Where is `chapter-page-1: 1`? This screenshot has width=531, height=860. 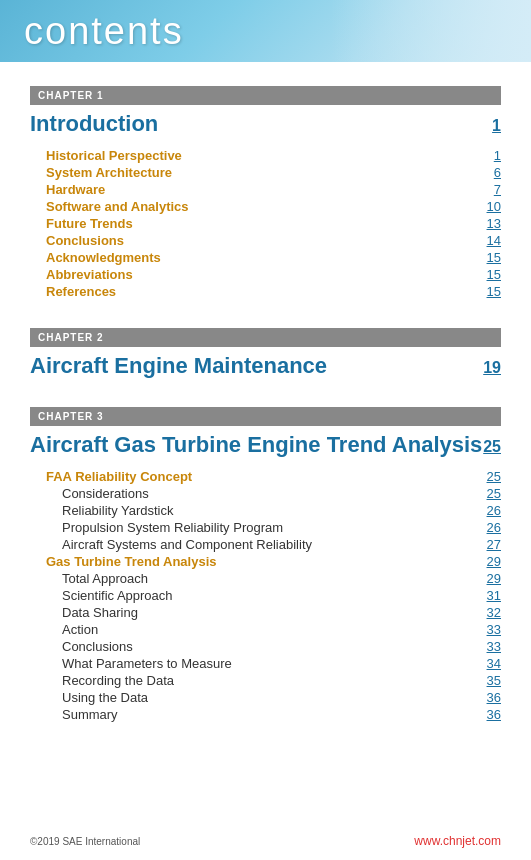 chapter-page-1: 1 is located at coordinates (496, 126).